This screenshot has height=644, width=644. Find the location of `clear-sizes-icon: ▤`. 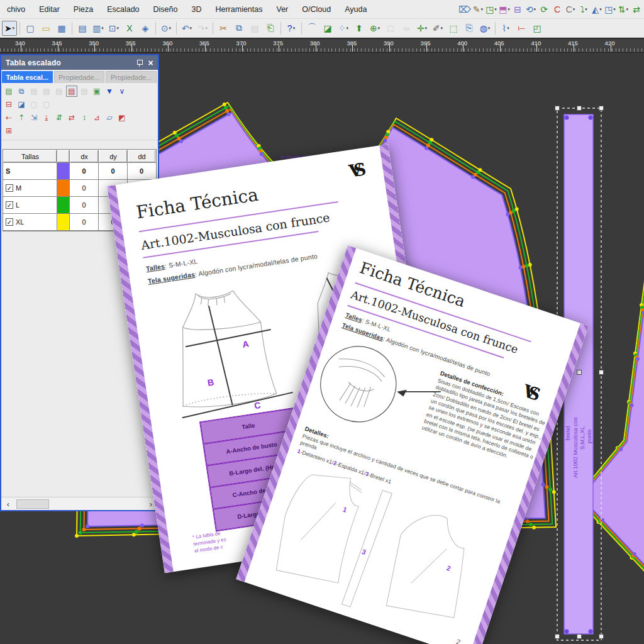

clear-sizes-icon: ▤ is located at coordinates (47, 91).